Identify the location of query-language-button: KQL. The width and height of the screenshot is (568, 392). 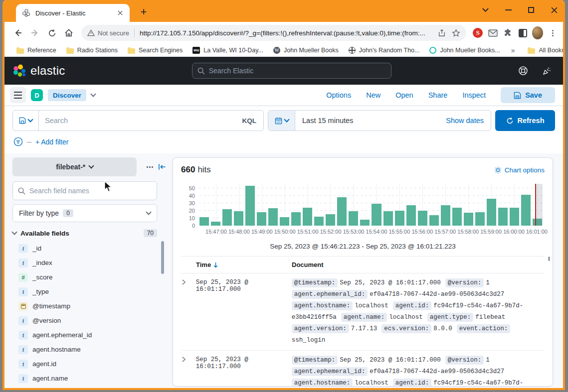
(249, 121).